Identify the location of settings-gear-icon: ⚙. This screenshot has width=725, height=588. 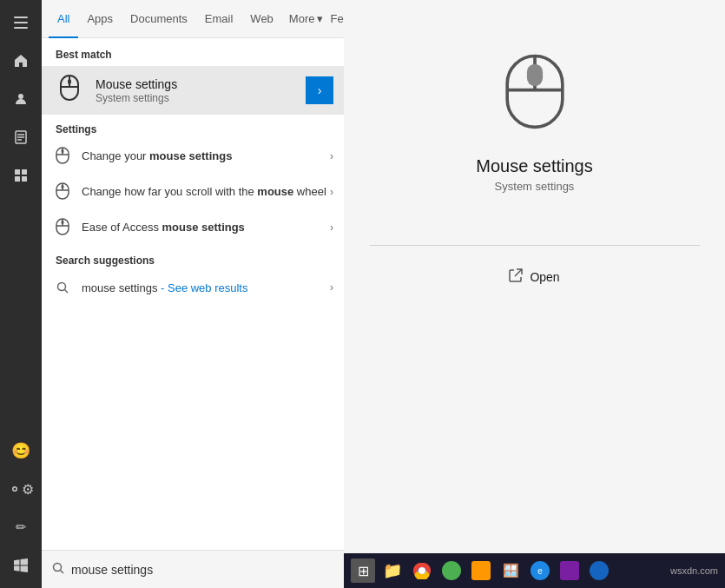
(21, 489).